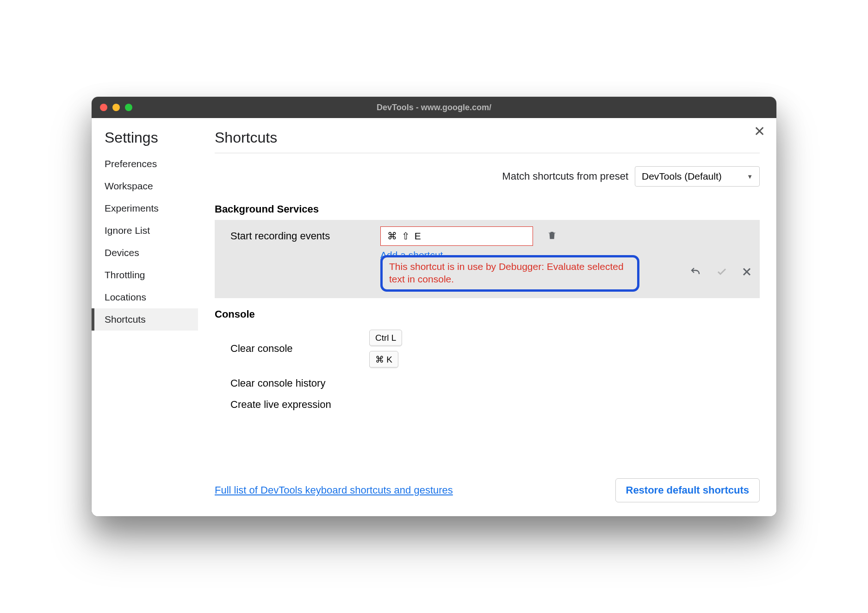 This screenshot has height=613, width=868. I want to click on preset-value: DevTools (Default), so click(682, 176).